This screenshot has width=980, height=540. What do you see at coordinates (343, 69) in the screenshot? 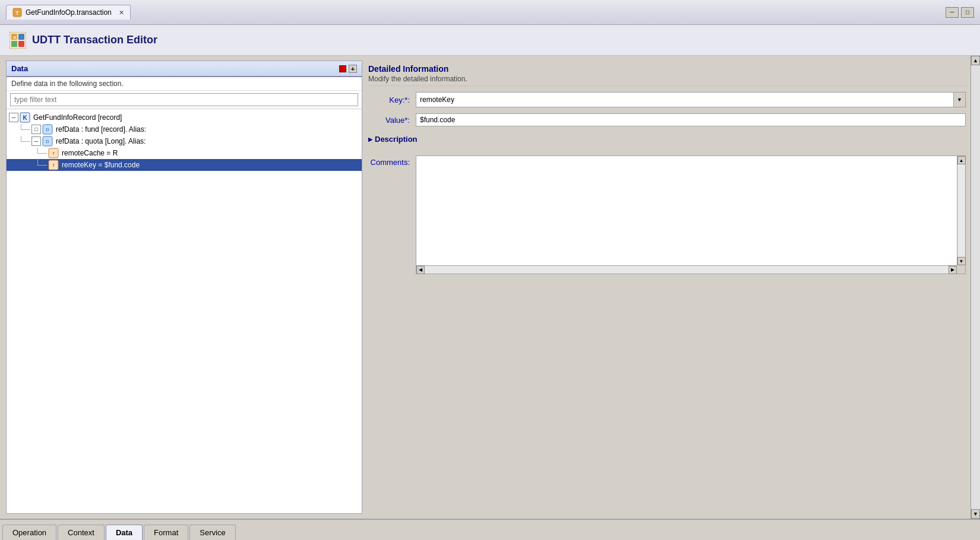
I see `panel-red-button` at bounding box center [343, 69].